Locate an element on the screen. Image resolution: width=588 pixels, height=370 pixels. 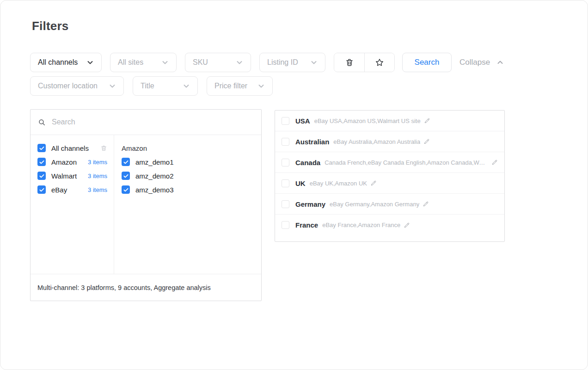
location-panel: USA eBay USA,Amazon US,Walmart US site A… is located at coordinates (390, 176).